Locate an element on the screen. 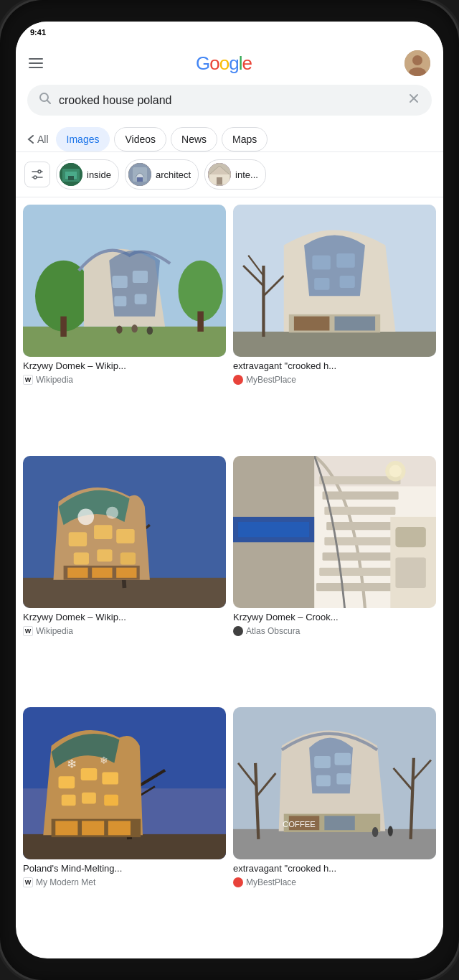 Image resolution: width=459 pixels, height=980 pixels. filter-options-button is located at coordinates (37, 174).